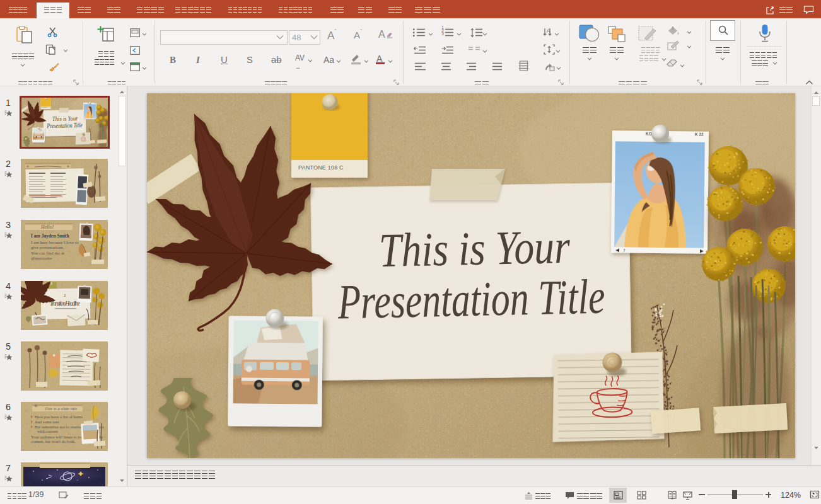 This screenshot has width=821, height=504. What do you see at coordinates (65, 295) in the screenshot?
I see `svg-text: 1` at bounding box center [65, 295].